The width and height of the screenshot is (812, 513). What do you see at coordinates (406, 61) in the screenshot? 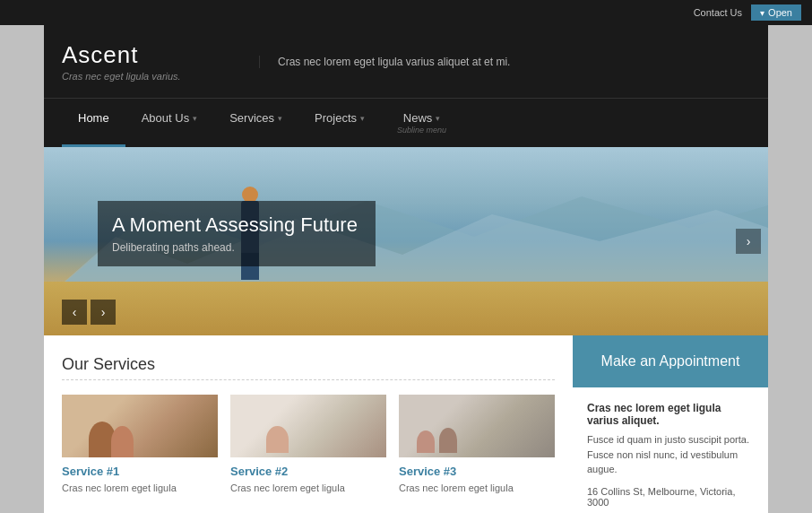
I see `site-header: Ascent Cras nec eget ligula varius. Cras…` at bounding box center [406, 61].